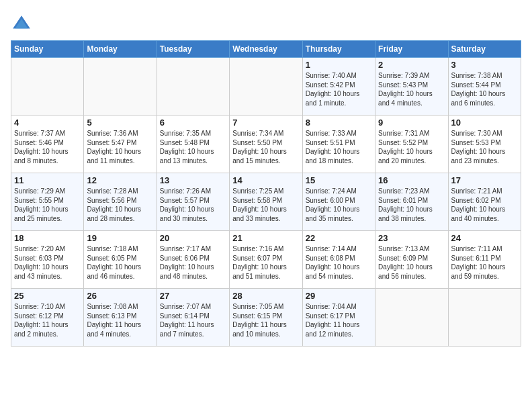 The image size is (532, 411). I want to click on day-number: 21, so click(266, 238).